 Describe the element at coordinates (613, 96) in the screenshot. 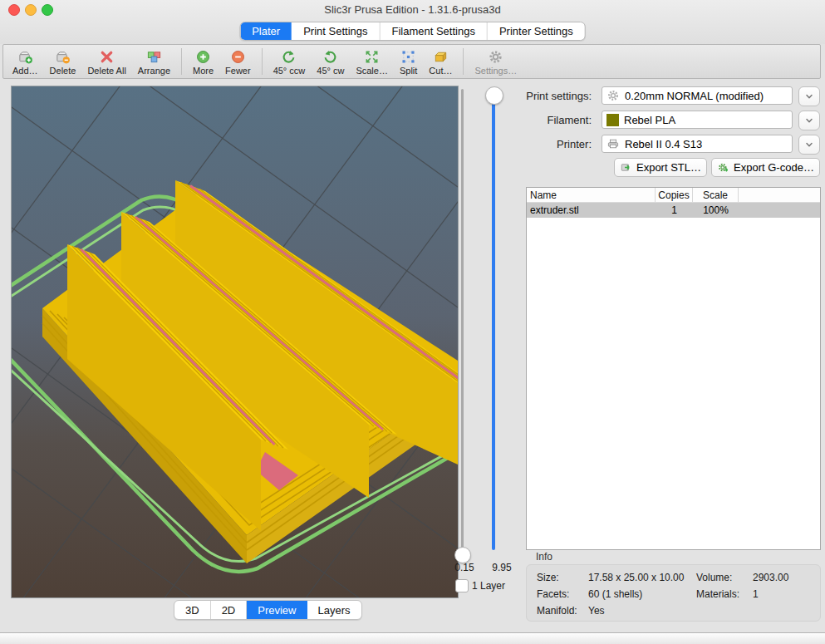

I see `preset-gear-icon` at that location.